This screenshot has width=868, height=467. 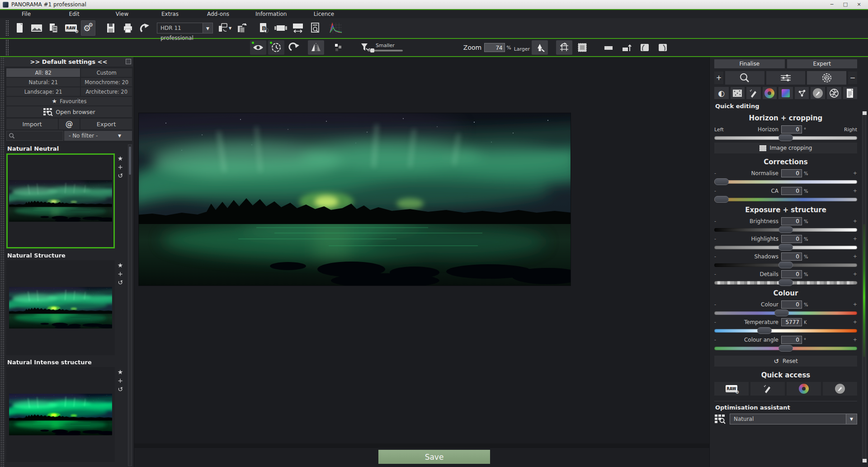 I want to click on transfer-devices-button: ▼, so click(x=225, y=28).